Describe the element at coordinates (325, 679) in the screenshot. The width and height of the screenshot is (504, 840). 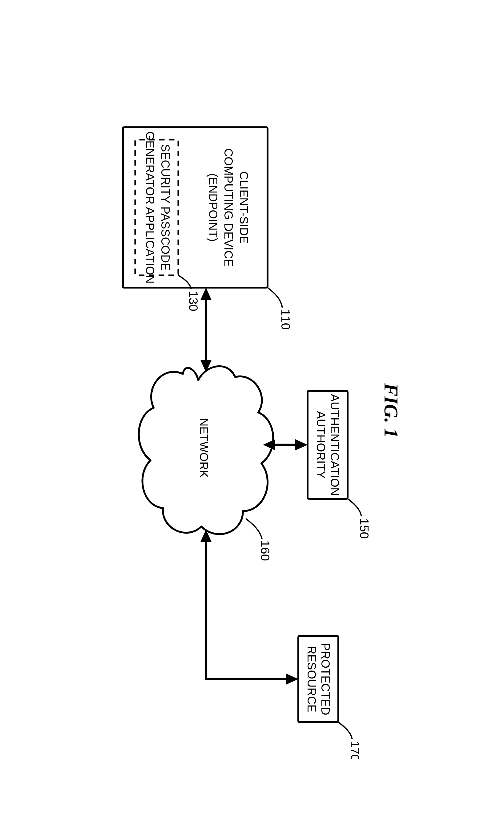
I see `resource-line1: PROTECTED` at that location.